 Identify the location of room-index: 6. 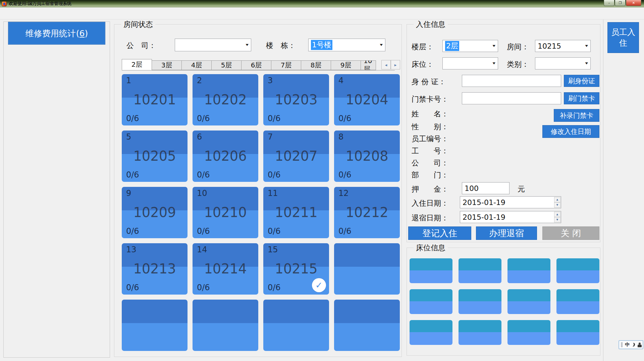
(199, 137).